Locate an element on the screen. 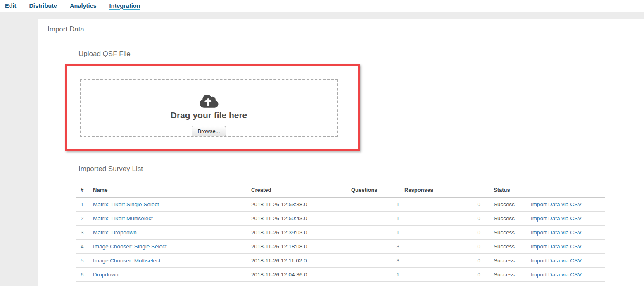 The height and width of the screenshot is (286, 644). column-header-questions: Questions is located at coordinates (378, 190).